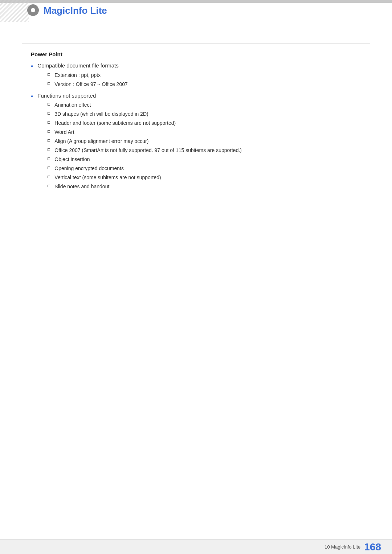 This screenshot has width=392, height=554. I want to click on sub-list-item: Object insertion, so click(139, 160).